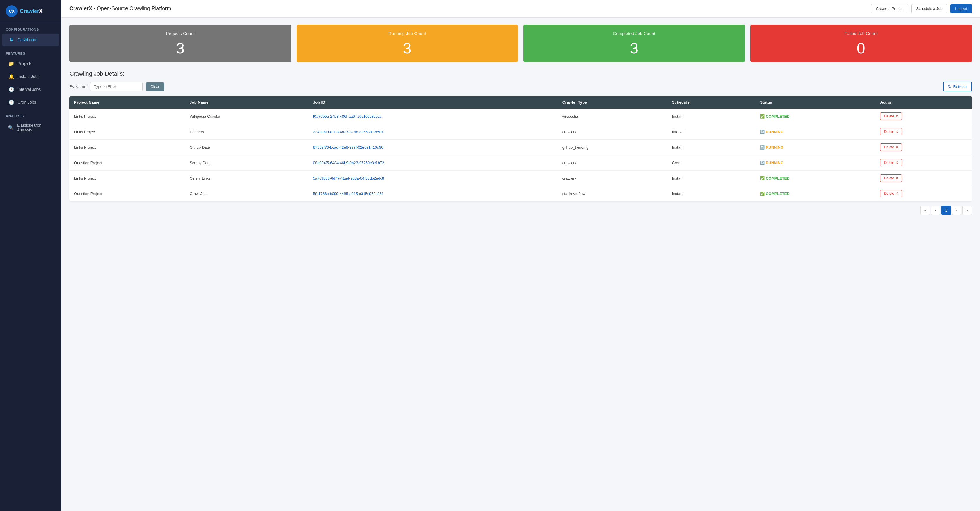 This screenshot has width=980, height=511. What do you see at coordinates (30, 77) in the screenshot?
I see `sidebar-item-instant-jobs: 🔔Instant Jobs` at bounding box center [30, 77].